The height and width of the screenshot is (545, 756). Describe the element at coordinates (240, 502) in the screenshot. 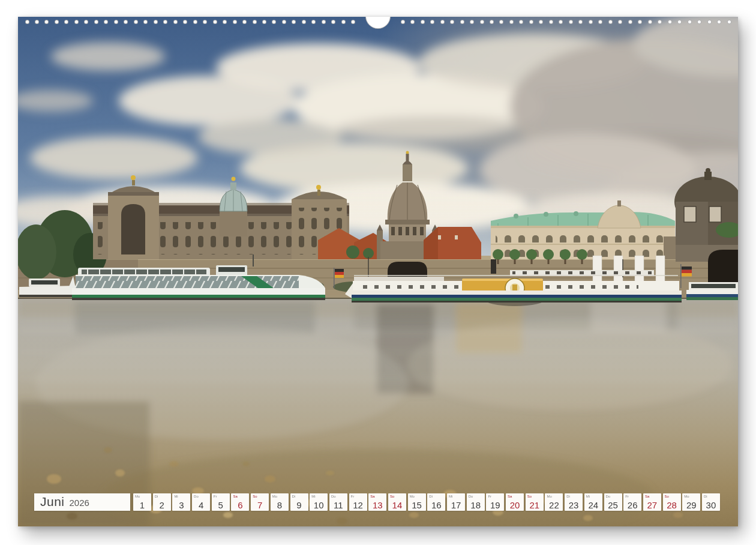

I see `day-cell: Sa6` at that location.